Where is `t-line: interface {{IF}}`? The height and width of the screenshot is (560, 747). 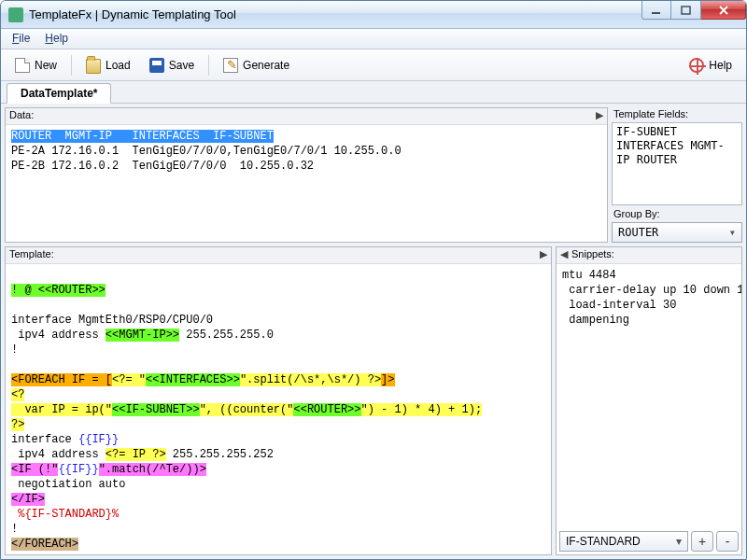 t-line: interface {{IF}} is located at coordinates (65, 440).